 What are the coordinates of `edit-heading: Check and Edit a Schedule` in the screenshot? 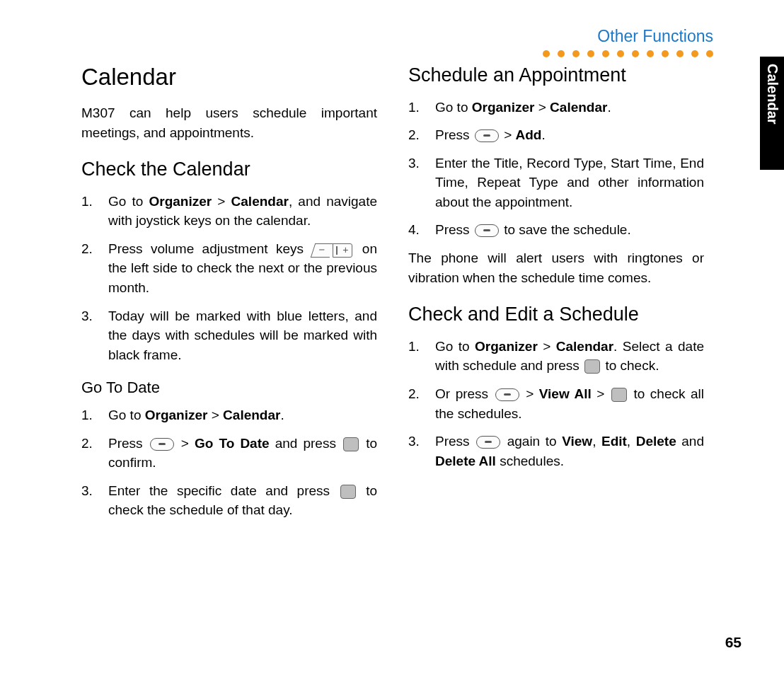 It's located at (556, 315).